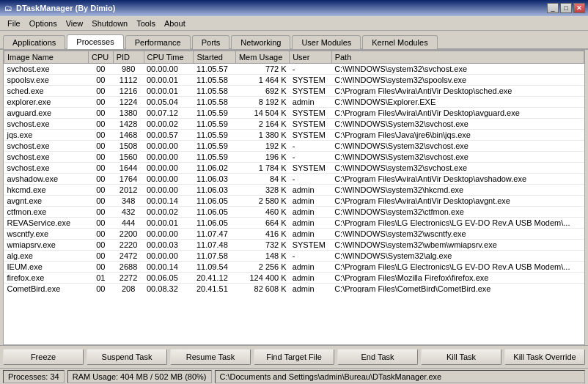  What do you see at coordinates (295, 157) in the screenshot?
I see `table-row: svchost.exe00156000.00.0011.05.59196 K-C…` at bounding box center [295, 157].